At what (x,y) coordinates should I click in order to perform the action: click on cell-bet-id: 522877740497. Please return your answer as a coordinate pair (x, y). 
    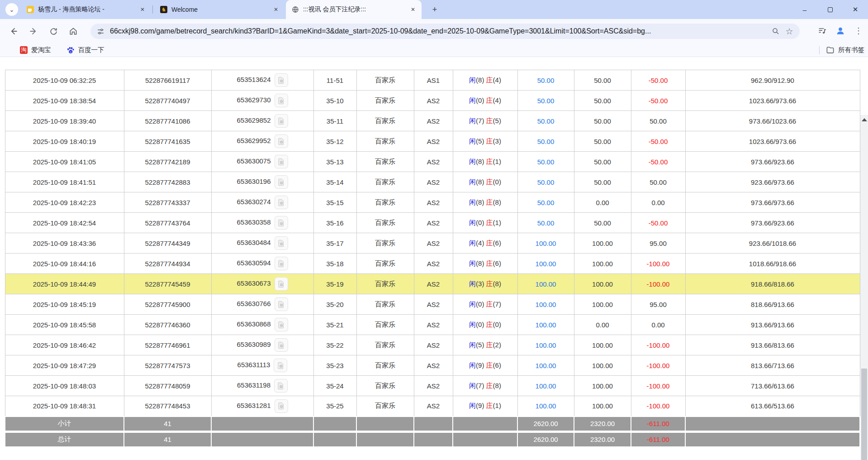
    Looking at the image, I should click on (167, 101).